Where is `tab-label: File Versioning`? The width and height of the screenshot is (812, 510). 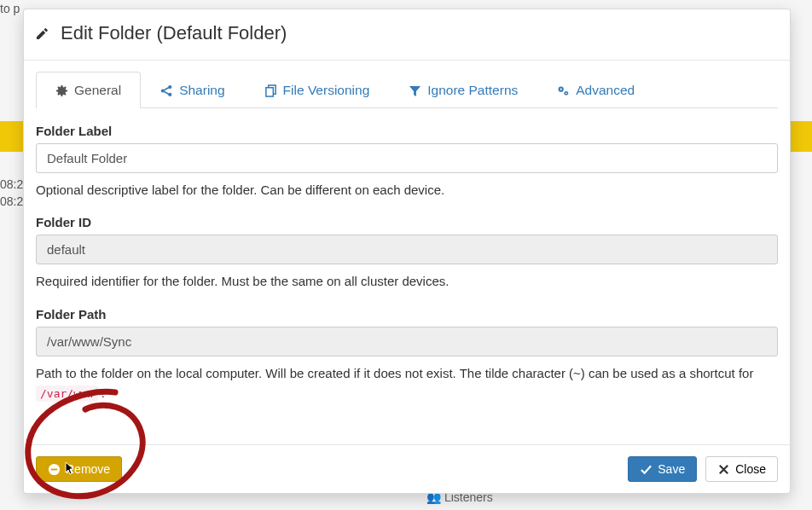 tab-label: File Versioning is located at coordinates (327, 90).